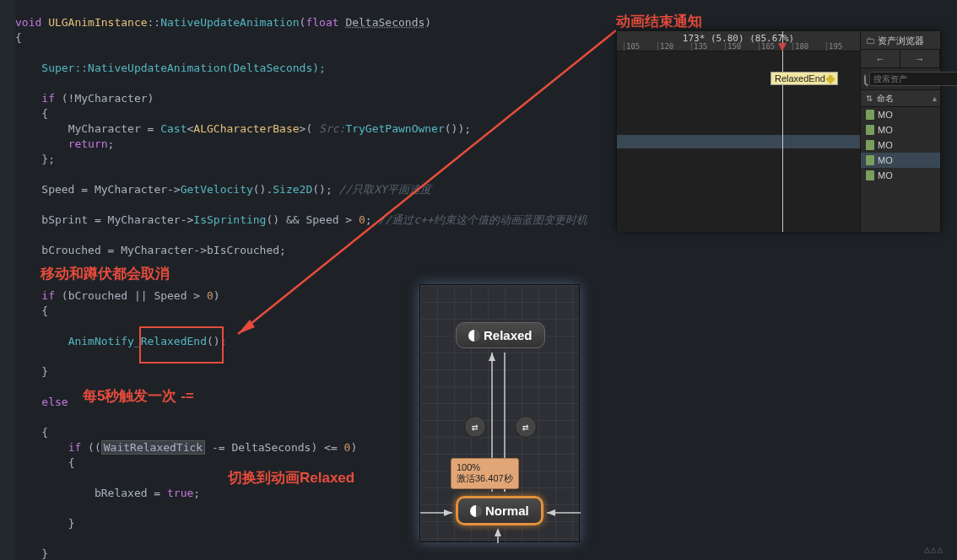  What do you see at coordinates (665, 46) in the screenshot?
I see `ruler-tick: 120` at bounding box center [665, 46].